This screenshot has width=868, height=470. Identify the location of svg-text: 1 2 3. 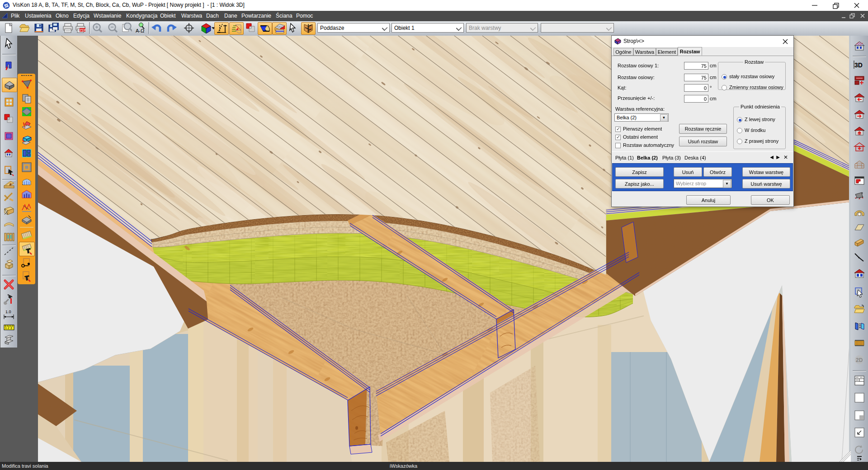
(9, 328).